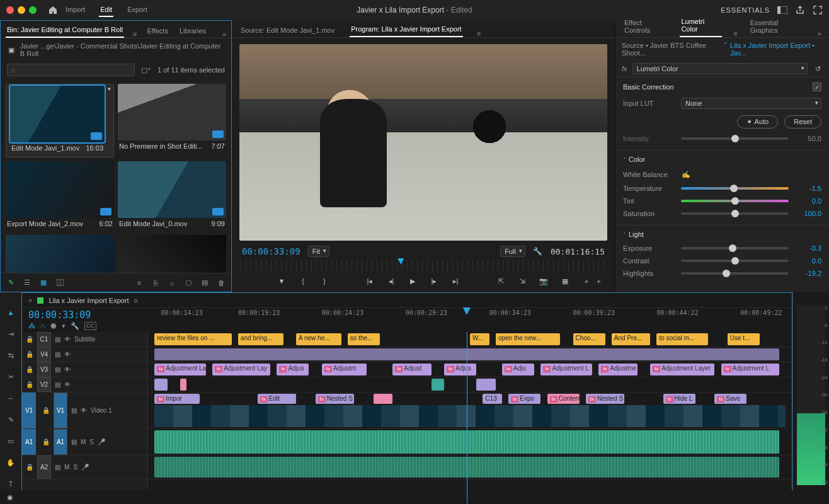 This screenshot has height=504, width=829. Describe the element at coordinates (820, 33) in the screenshot. I see `panel-overflow-icon: »` at that location.